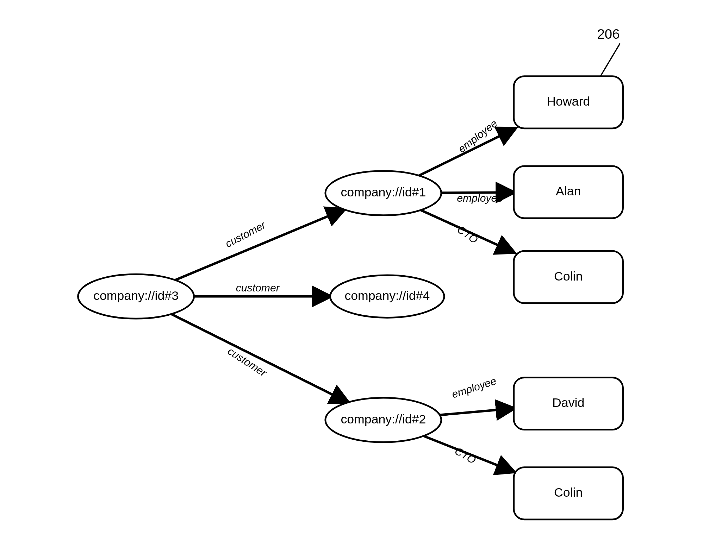  What do you see at coordinates (383, 192) in the screenshot?
I see `node-label: company://id#1` at bounding box center [383, 192].